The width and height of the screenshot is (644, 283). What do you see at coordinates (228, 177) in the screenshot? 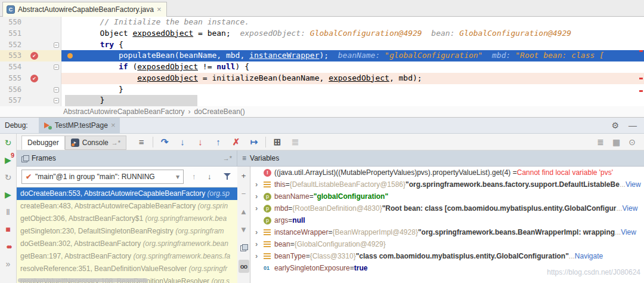
I see `filter-icon` at bounding box center [228, 177].